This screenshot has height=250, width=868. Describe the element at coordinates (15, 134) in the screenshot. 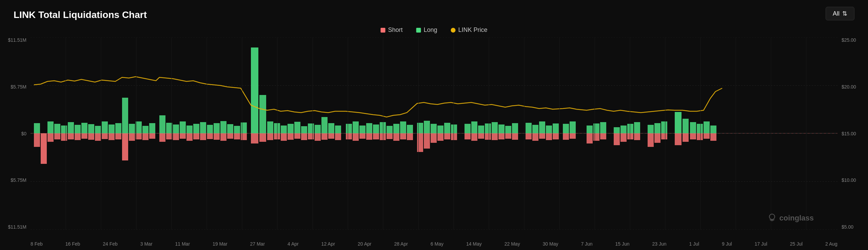

I see `y-axis-left: $11.51M $5.75M $0 $5.75M $11.51M` at that location.